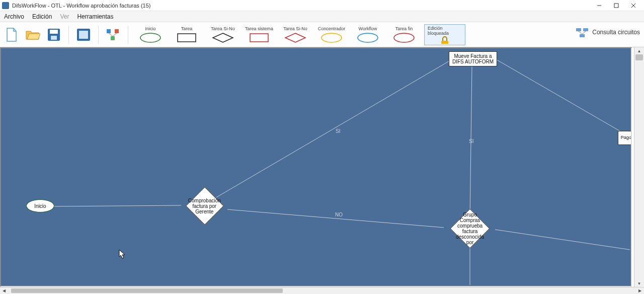 The height and width of the screenshot is (294, 644). I want to click on edge-label-si1: SI, so click(338, 131).